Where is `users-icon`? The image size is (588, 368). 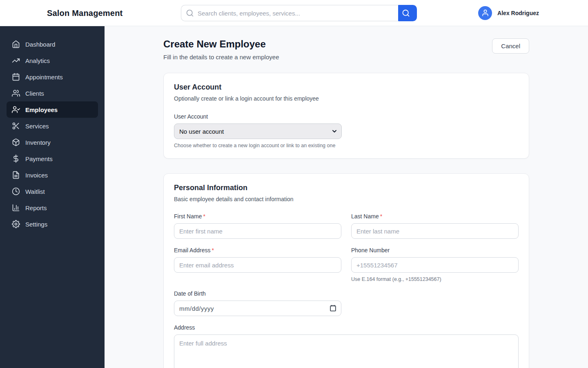 users-icon is located at coordinates (16, 93).